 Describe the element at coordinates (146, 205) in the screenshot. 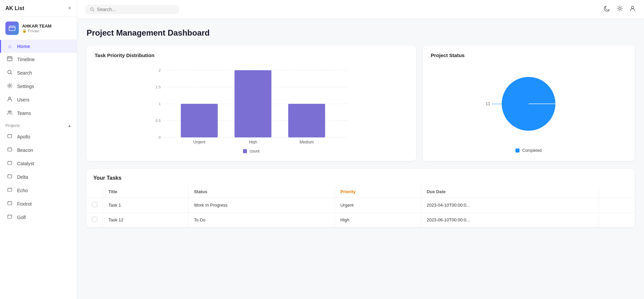

I see `task-title: Task 1` at that location.